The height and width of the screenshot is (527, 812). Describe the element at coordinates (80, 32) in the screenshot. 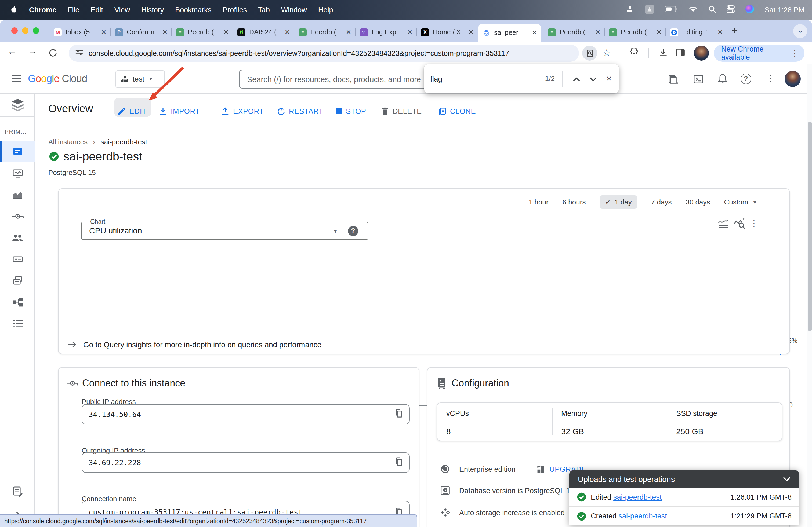

I see `tab-inbox: MInbox (5✕` at that location.